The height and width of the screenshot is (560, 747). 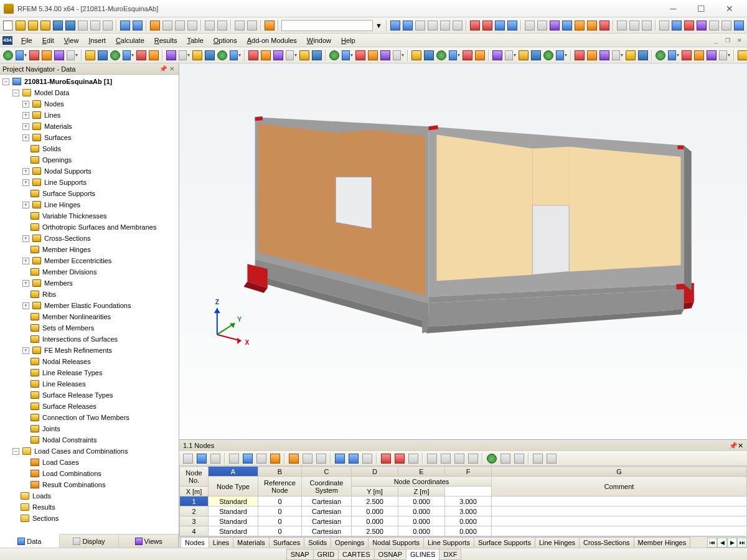 I want to click on status-dxf: DXF, so click(x=450, y=554).